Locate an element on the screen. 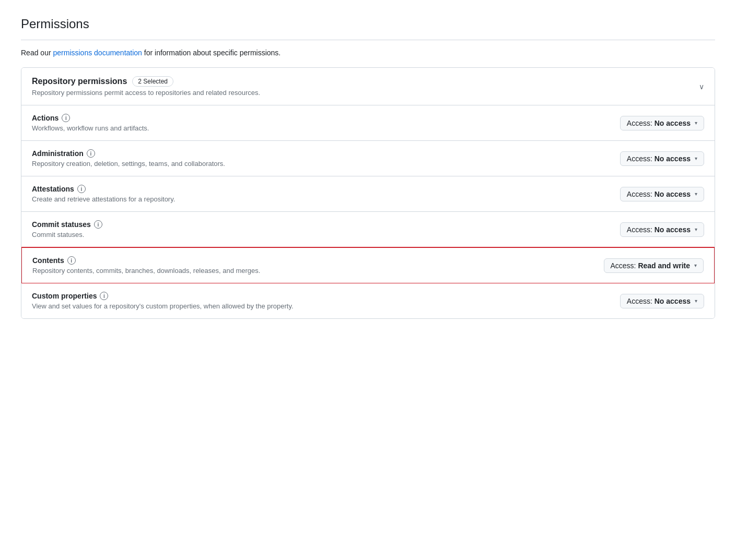 The height and width of the screenshot is (560, 736). access-label-commit-statuses: Access: No access is located at coordinates (659, 230).